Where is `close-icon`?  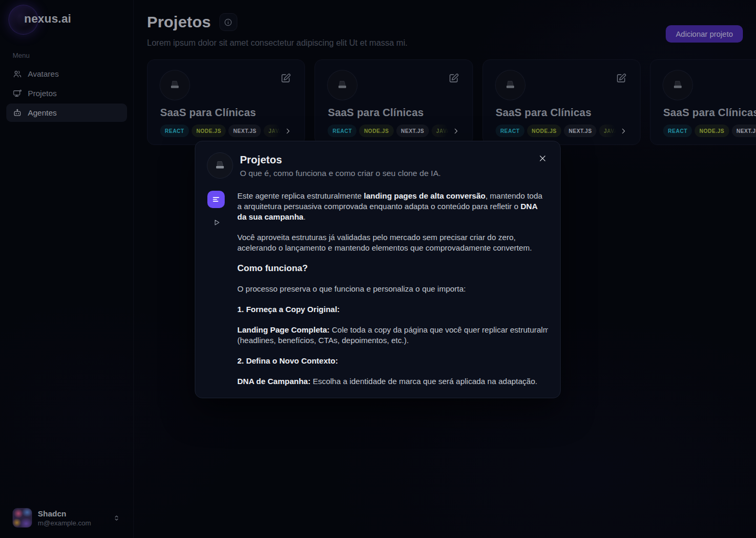 close-icon is located at coordinates (542, 159).